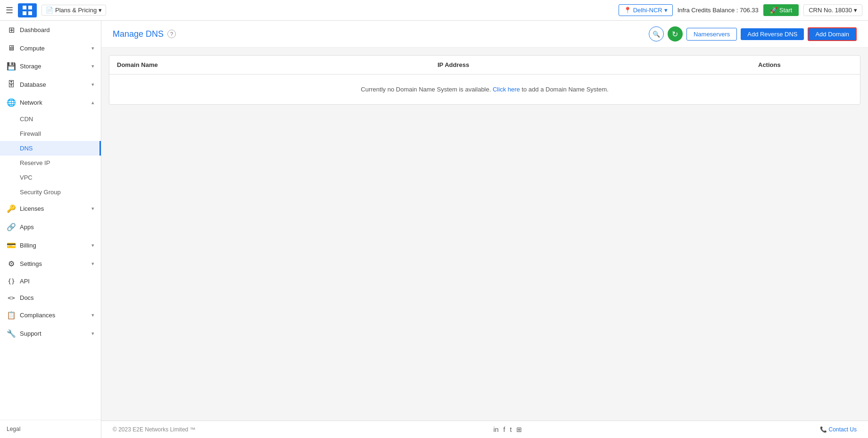  I want to click on sidebar-item-network: 🌐 Network ▴, so click(50, 103).